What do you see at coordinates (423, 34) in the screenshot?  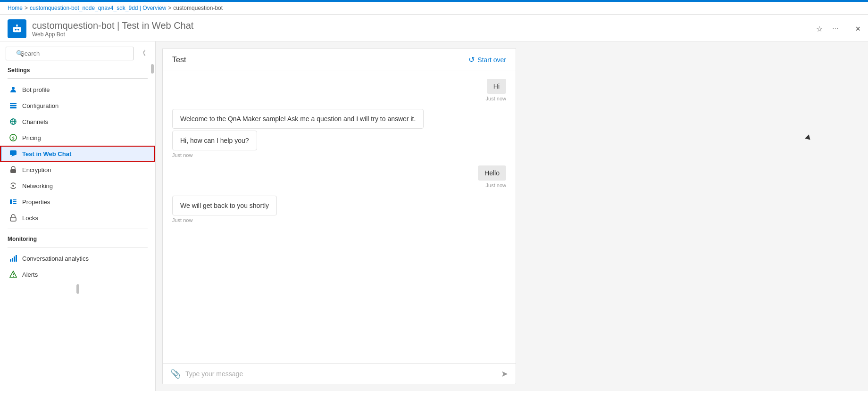 I see `page-subtitle: Web App Bot` at bounding box center [423, 34].